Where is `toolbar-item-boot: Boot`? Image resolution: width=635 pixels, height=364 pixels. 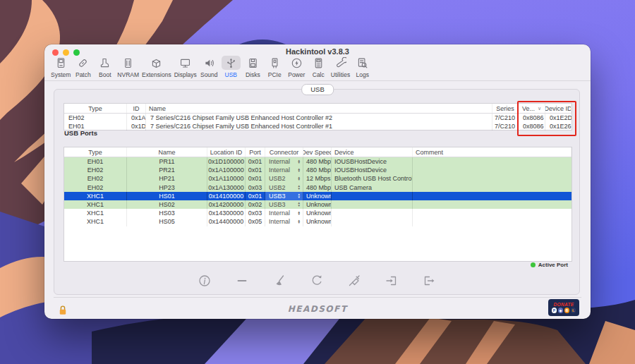
toolbar-item-boot: Boot is located at coordinates (104, 67).